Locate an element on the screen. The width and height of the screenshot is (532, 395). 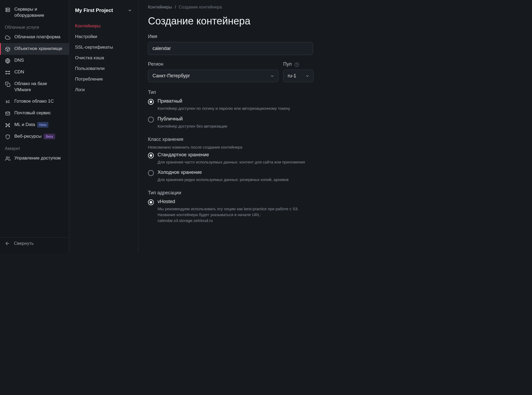
sidebar-item-label: ML и DataNew is located at coordinates (39, 125).